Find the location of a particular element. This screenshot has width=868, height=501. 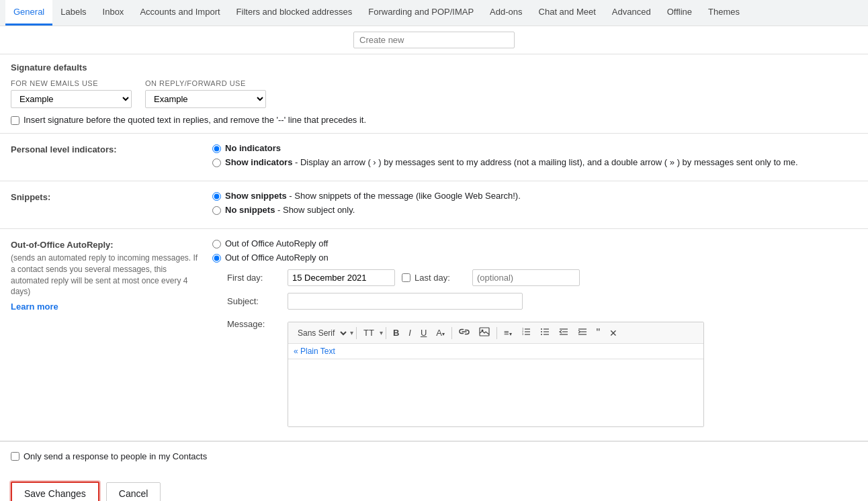

underline-button: U is located at coordinates (423, 333).